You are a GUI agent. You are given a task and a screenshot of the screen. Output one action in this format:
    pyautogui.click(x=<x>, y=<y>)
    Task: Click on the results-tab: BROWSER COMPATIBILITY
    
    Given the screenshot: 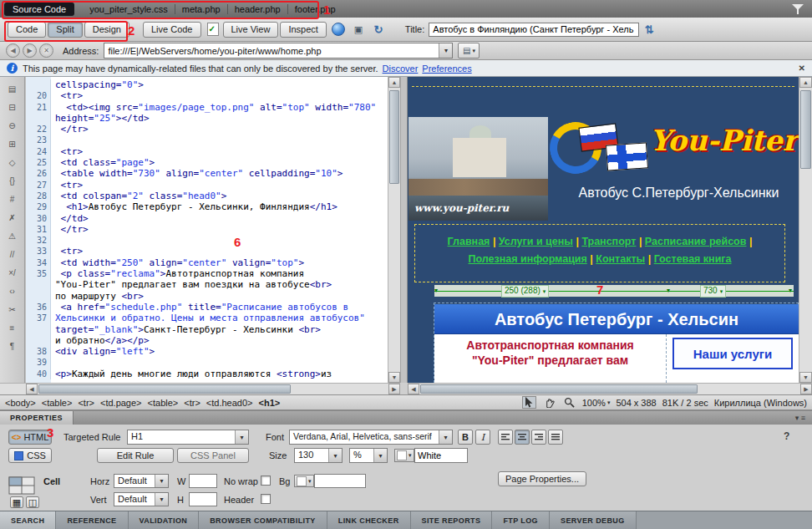 What is the action you would take?
    pyautogui.click(x=263, y=520)
    